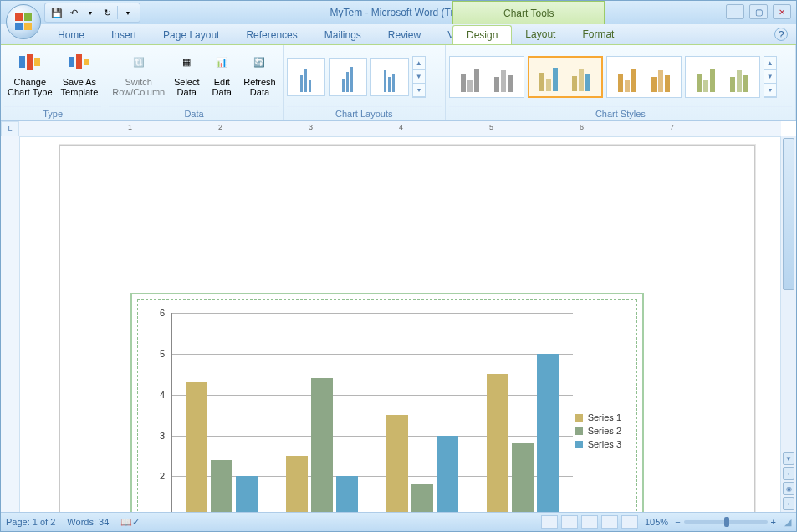 The image size is (797, 532). I want to click on undo-menu: ▼, so click(90, 13).